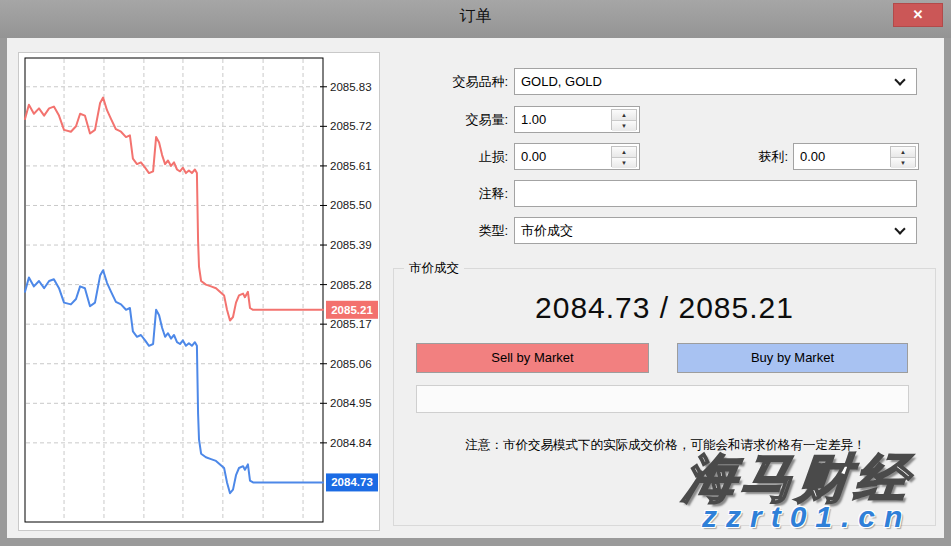  What do you see at coordinates (716, 82) in the screenshot?
I see `symbol-combobox: GOLD, GOLD` at bounding box center [716, 82].